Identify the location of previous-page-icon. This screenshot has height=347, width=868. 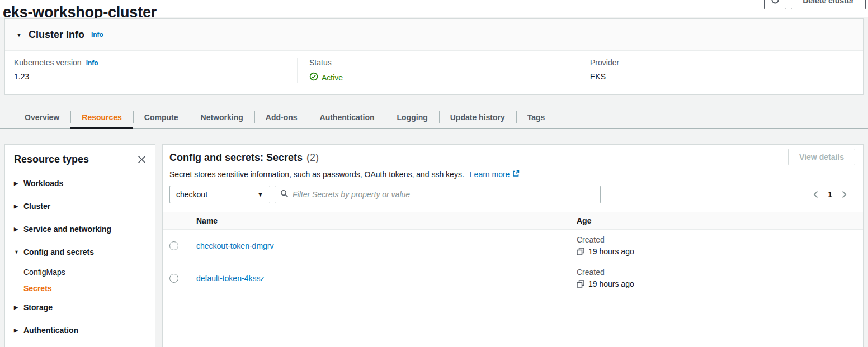
(815, 194).